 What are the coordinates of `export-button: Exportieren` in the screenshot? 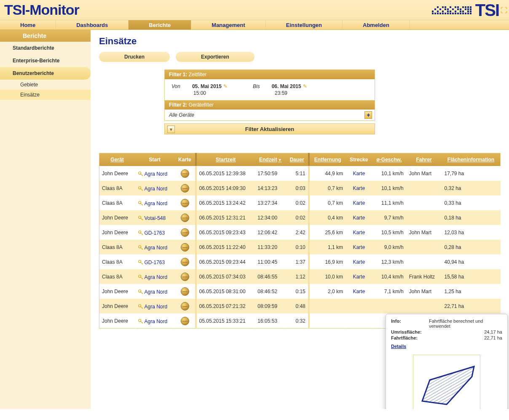 It's located at (215, 57).